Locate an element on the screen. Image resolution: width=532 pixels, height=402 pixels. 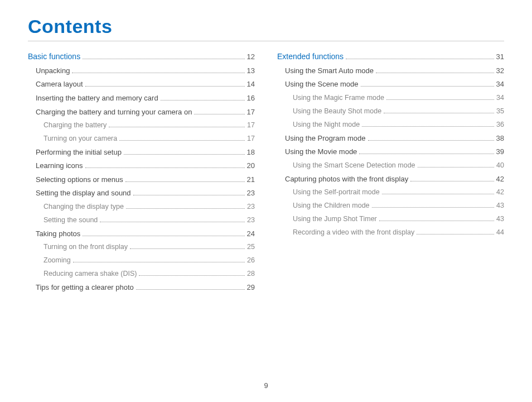
toc-page-number: 16 is located at coordinates (251, 98).